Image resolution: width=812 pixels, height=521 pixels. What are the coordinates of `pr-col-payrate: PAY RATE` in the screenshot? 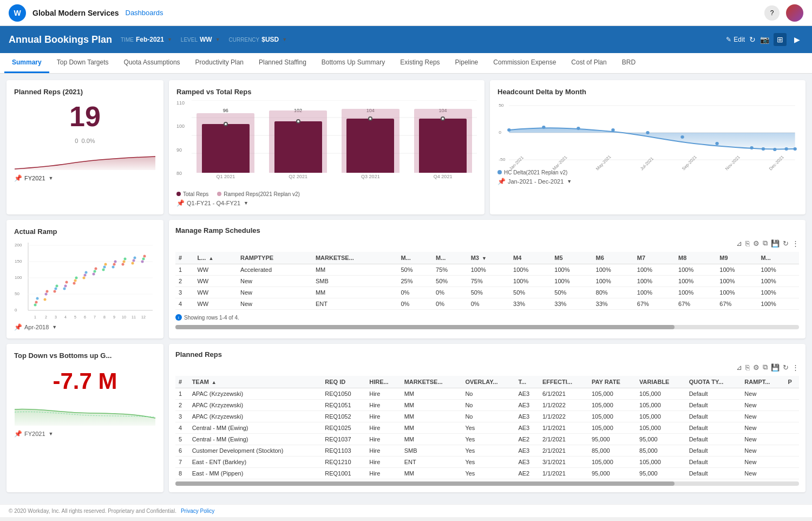 It's located at (612, 382).